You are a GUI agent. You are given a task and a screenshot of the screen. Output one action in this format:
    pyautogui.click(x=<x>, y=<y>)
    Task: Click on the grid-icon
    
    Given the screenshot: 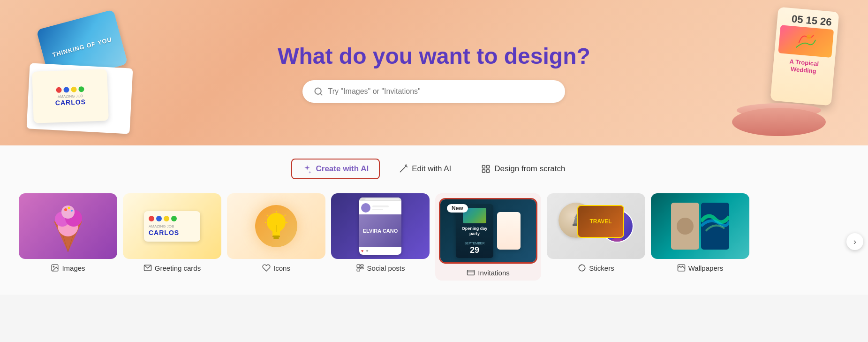 What is the action you would take?
    pyautogui.click(x=486, y=169)
    